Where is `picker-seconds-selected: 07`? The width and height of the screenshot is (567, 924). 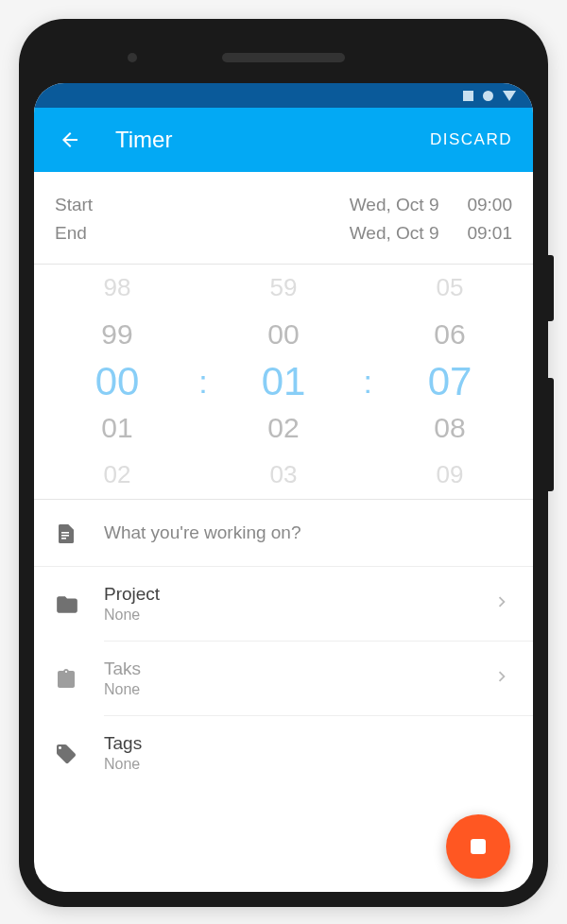
picker-seconds-selected: 07 is located at coordinates (450, 382).